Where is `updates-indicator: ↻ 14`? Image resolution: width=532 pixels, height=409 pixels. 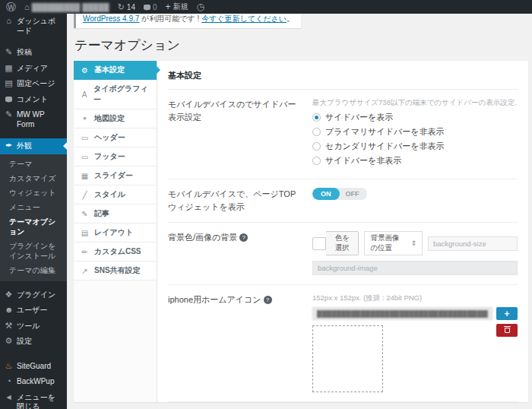 updates-indicator: ↻ 14 is located at coordinates (126, 8).